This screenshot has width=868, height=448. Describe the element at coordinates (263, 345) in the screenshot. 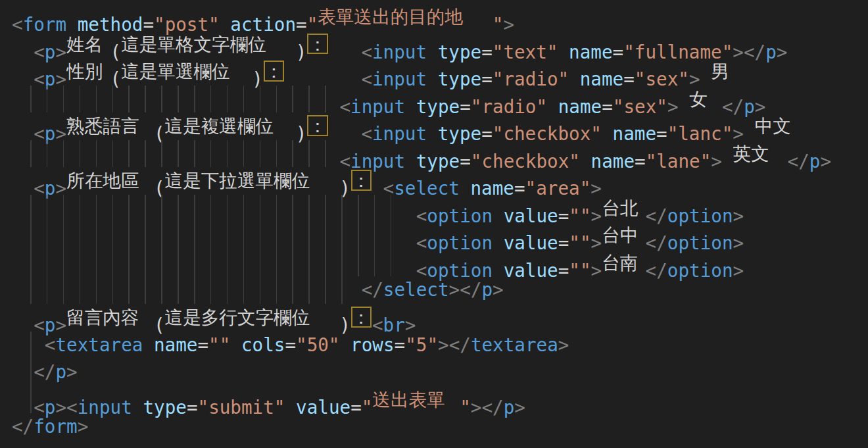

I see `attribute-name: cols` at that location.